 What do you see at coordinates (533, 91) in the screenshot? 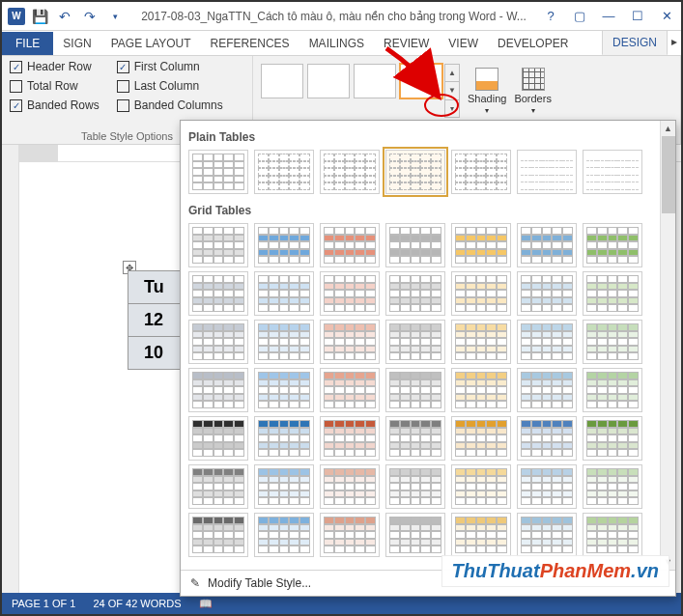
I see `borders-button: Borders ▾` at bounding box center [533, 91].